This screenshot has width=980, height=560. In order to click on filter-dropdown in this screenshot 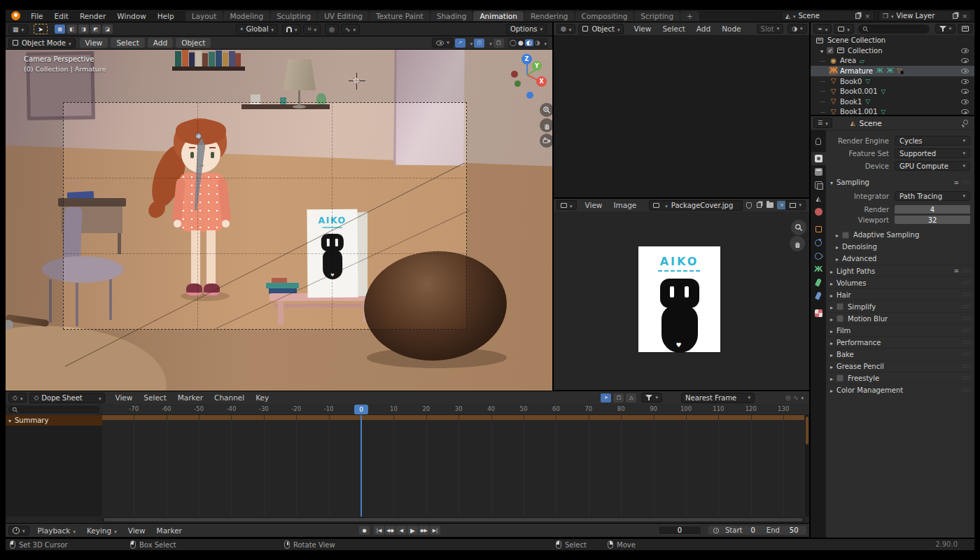, I will do `click(652, 398)`.